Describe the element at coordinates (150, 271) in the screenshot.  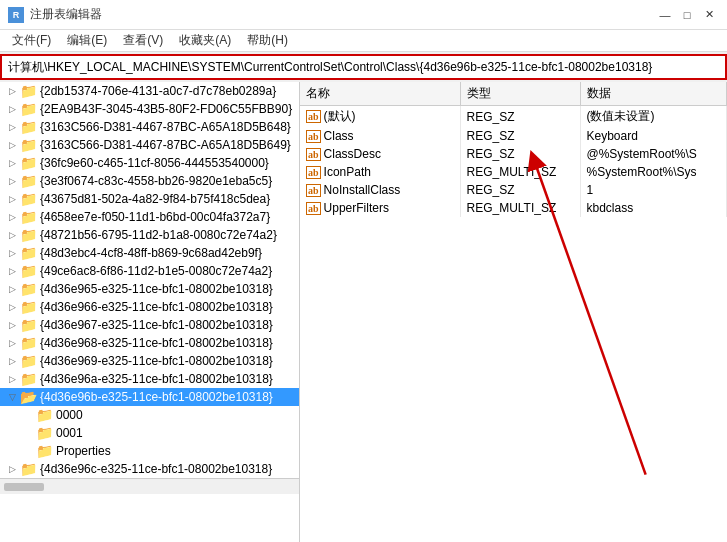
I see `tree-item: ▷ 📁 {49ce6ac8-6f86-11d2-b1e5-0080c72e74a…` at that location.